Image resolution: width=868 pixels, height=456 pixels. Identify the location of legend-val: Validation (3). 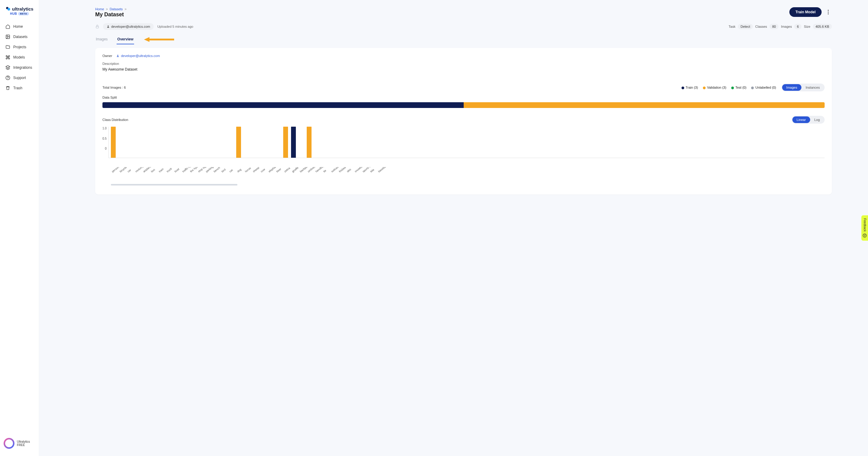
(717, 88).